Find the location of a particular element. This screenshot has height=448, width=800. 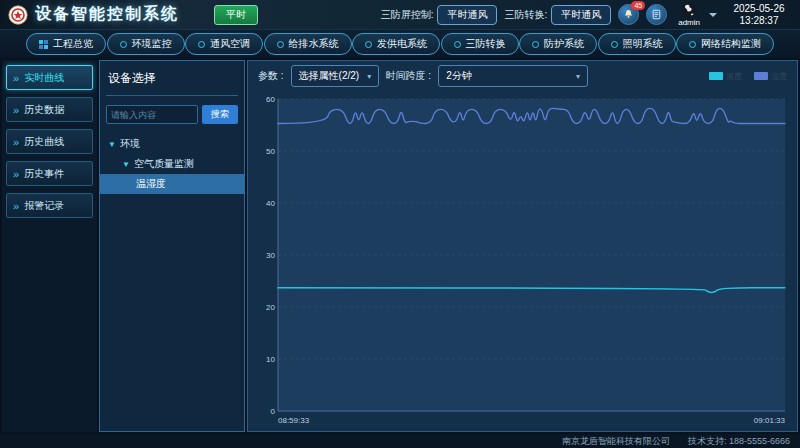

timespan-select-value: 2分钟 is located at coordinates (459, 76).